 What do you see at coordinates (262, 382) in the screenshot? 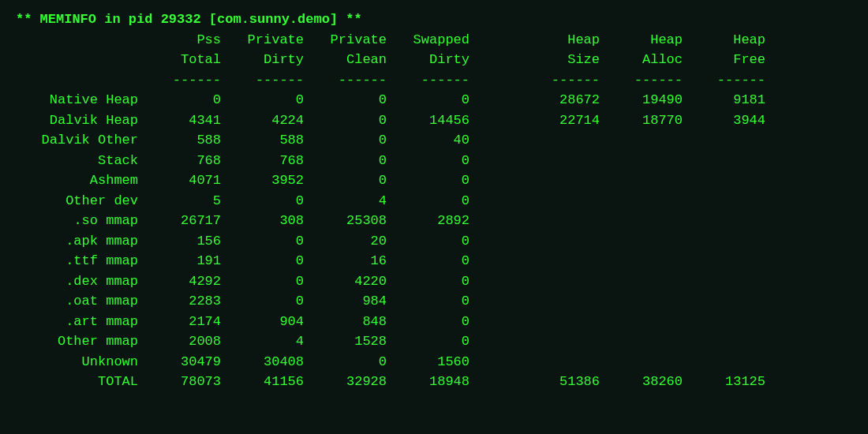
I see `private-dirty-value: 41156` at bounding box center [262, 382].